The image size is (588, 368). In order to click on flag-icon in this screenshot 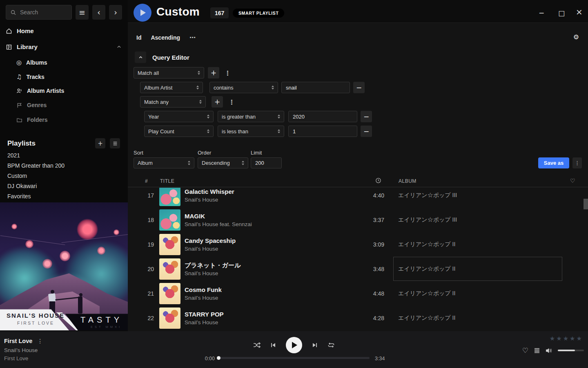, I will do `click(20, 105)`.